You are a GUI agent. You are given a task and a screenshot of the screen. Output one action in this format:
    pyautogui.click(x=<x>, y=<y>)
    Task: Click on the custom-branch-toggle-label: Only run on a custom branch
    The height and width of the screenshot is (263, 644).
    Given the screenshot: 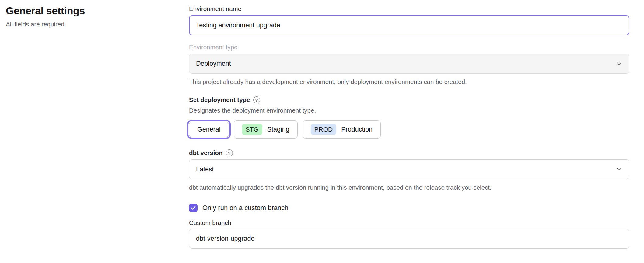 What is the action you would take?
    pyautogui.click(x=245, y=208)
    